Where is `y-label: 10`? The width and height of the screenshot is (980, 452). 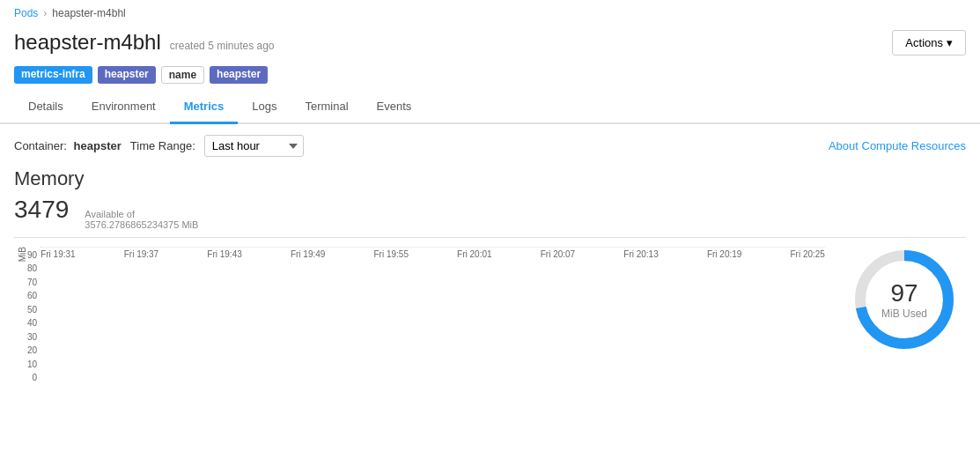 y-label: 10 is located at coordinates (32, 365).